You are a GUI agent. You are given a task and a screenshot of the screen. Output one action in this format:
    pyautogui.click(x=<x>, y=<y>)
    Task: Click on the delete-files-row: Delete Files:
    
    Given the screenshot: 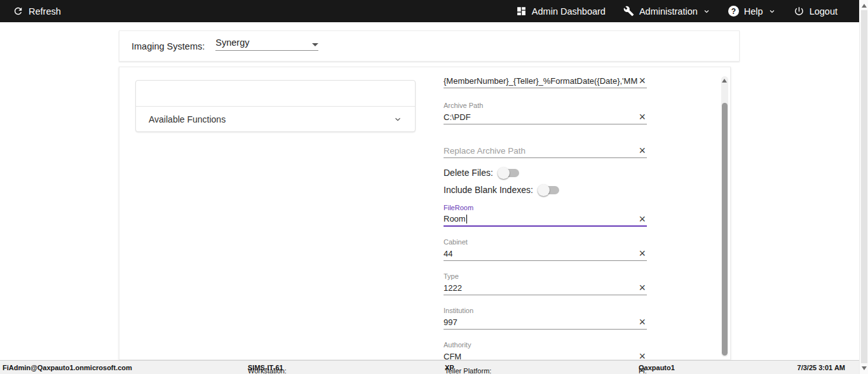 What is the action you would take?
    pyautogui.click(x=482, y=173)
    